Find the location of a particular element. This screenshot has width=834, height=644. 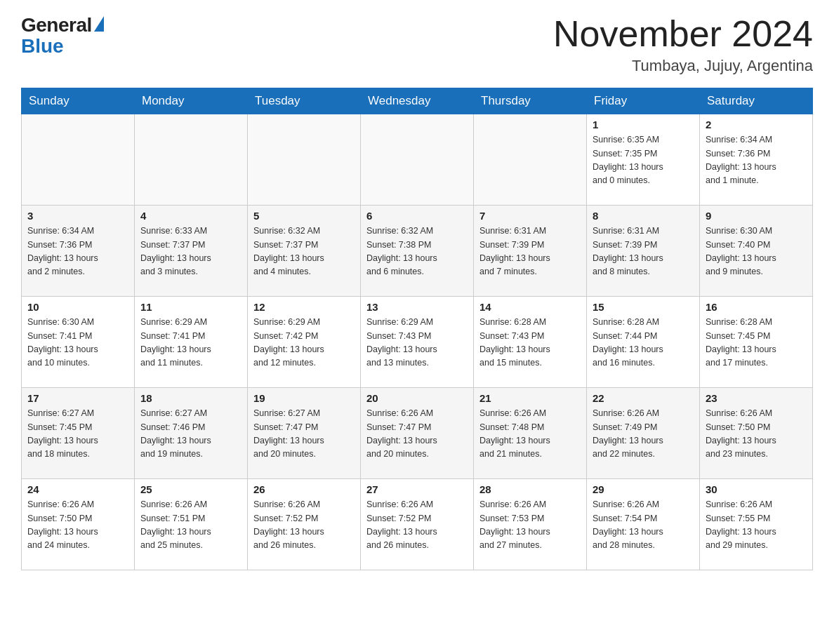

calendar-cell: 5Sunrise: 6:32 AM Sunset: 7:37 PM Daylig… is located at coordinates (305, 251).